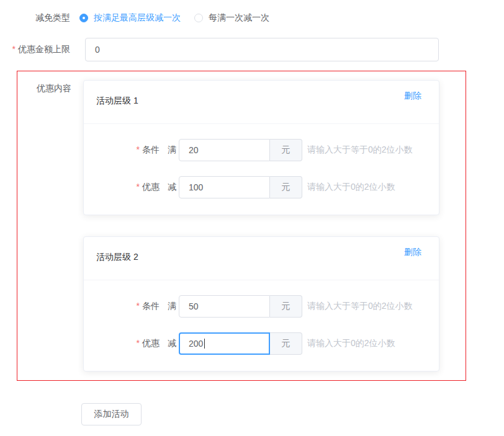 This screenshot has width=504, height=436. What do you see at coordinates (239, 18) in the screenshot?
I see `radio-option-label: 每满一次减一次` at bounding box center [239, 18].